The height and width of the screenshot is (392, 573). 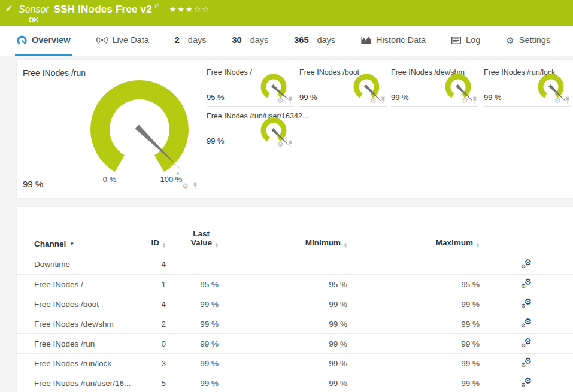 What do you see at coordinates (157, 6) in the screenshot?
I see `priority-flag-icon: ⚐` at bounding box center [157, 6].